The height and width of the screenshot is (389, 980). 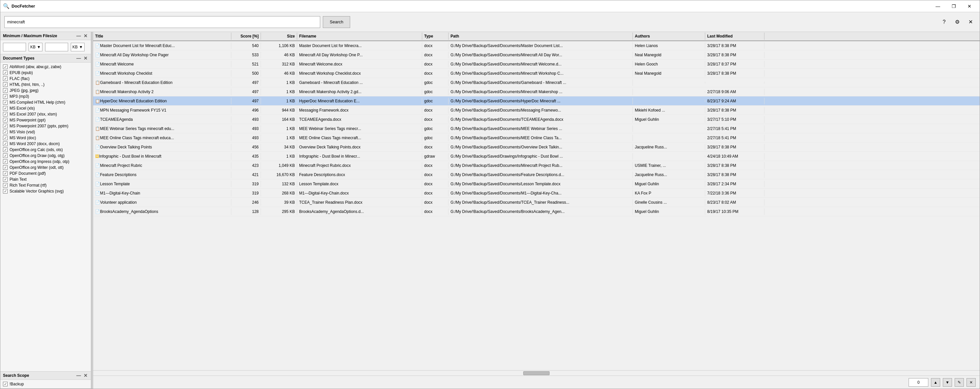 I want to click on doctype-item: OpenOffice.org Writer (odt, ott), so click(x=46, y=167).